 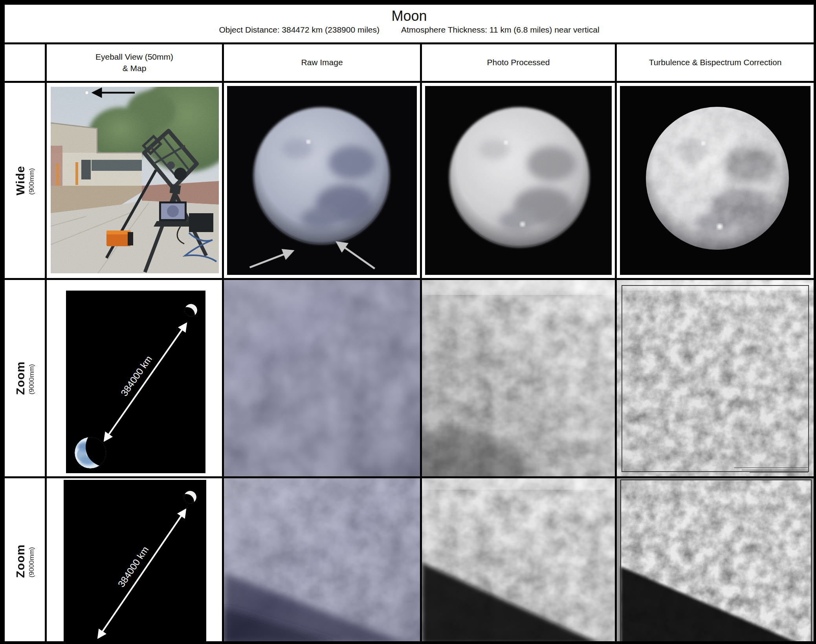 What do you see at coordinates (134, 57) in the screenshot?
I see `column-header-eyeball-line1: Eyeball View (50mm)` at bounding box center [134, 57].